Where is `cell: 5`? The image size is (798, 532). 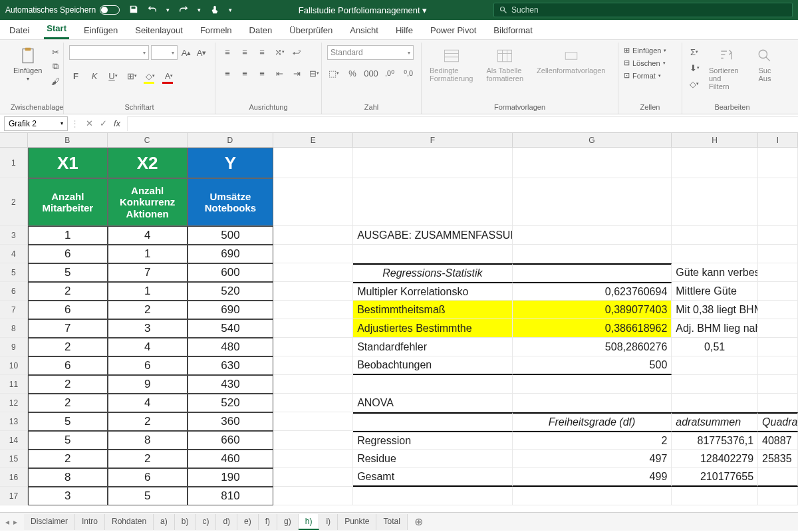 cell: 5 is located at coordinates (68, 440).